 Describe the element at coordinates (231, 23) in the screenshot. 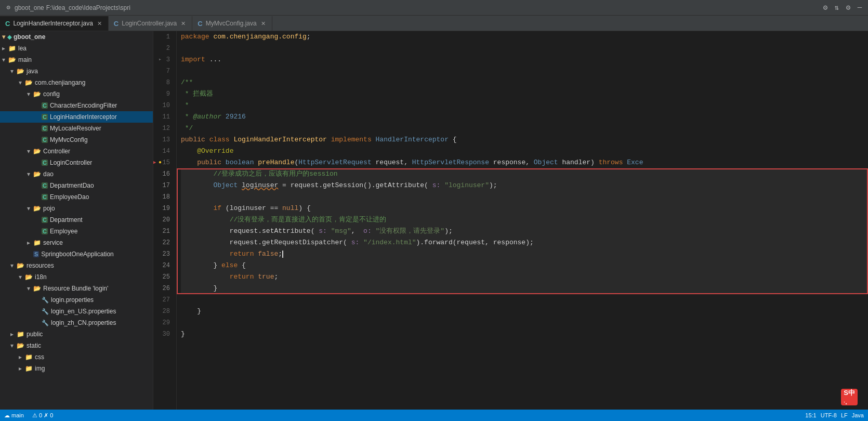

I see `tab-label-3: MyMvcConfig.java` at that location.